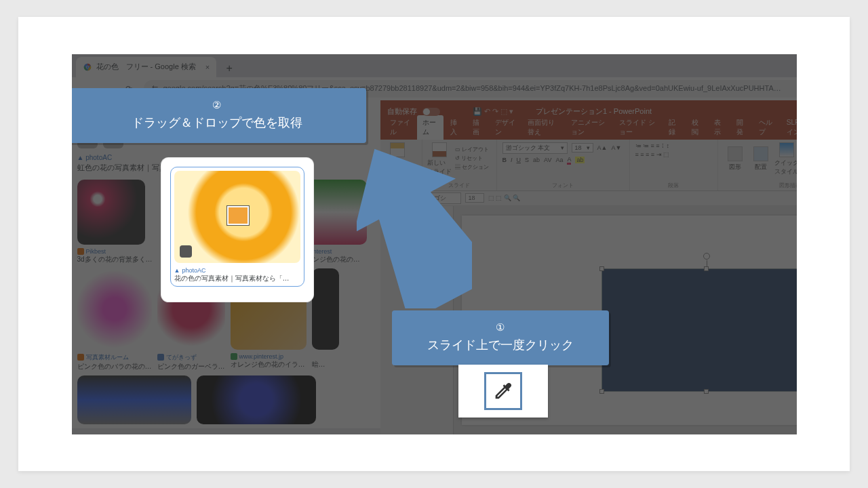  I want to click on image-title: 花の色の写真素材｜写真素材なら「…, so click(237, 279).